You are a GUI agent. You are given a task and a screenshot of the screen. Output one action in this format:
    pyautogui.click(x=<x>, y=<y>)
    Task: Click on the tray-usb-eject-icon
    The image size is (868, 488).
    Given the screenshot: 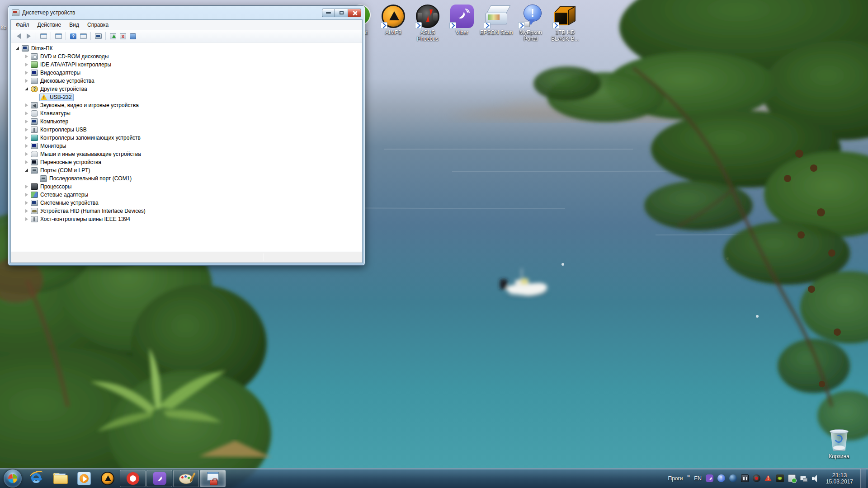 What is the action you would take?
    pyautogui.click(x=792, y=478)
    